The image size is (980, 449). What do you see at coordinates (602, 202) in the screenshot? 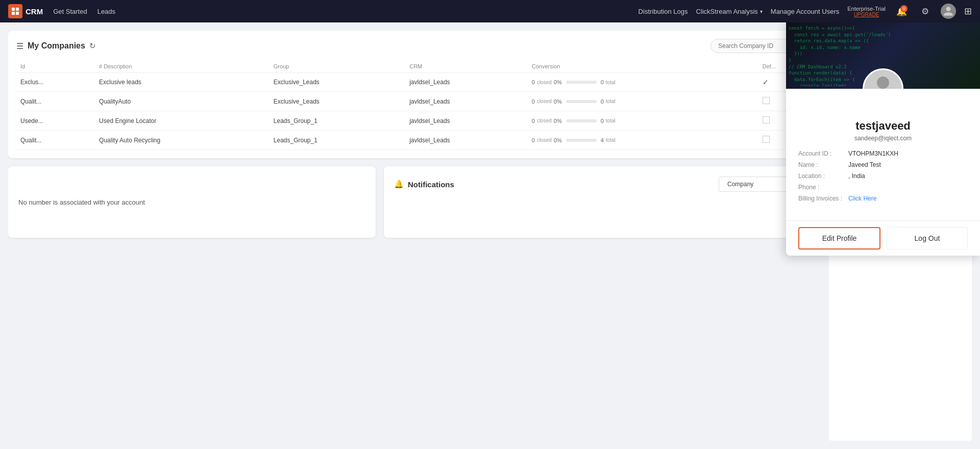
I see `notifications-card: 🔔 Notifications Company Personal All` at bounding box center [602, 202].